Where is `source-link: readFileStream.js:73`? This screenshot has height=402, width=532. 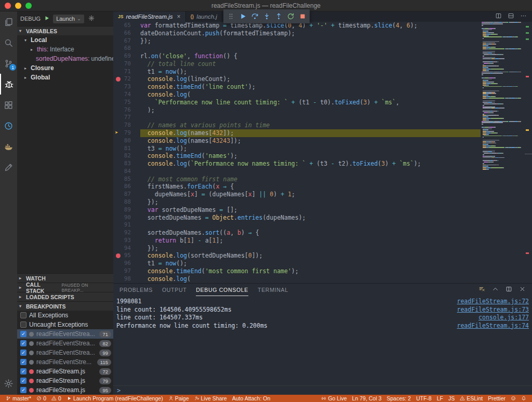 source-link: readFileStream.js:73 is located at coordinates (493, 310).